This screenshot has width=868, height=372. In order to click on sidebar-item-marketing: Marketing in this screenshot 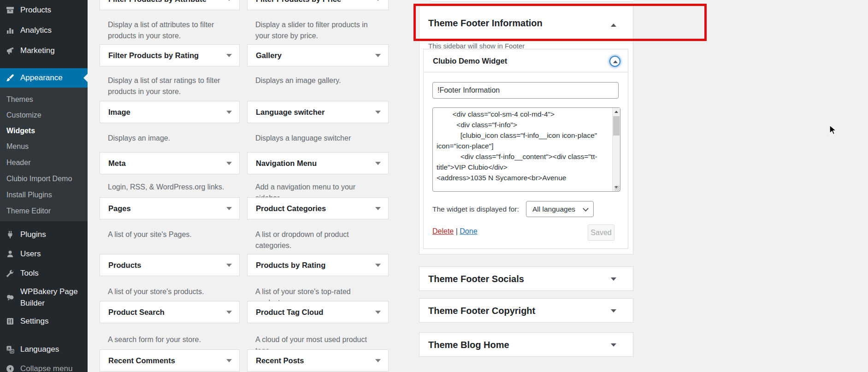, I will do `click(44, 51)`.